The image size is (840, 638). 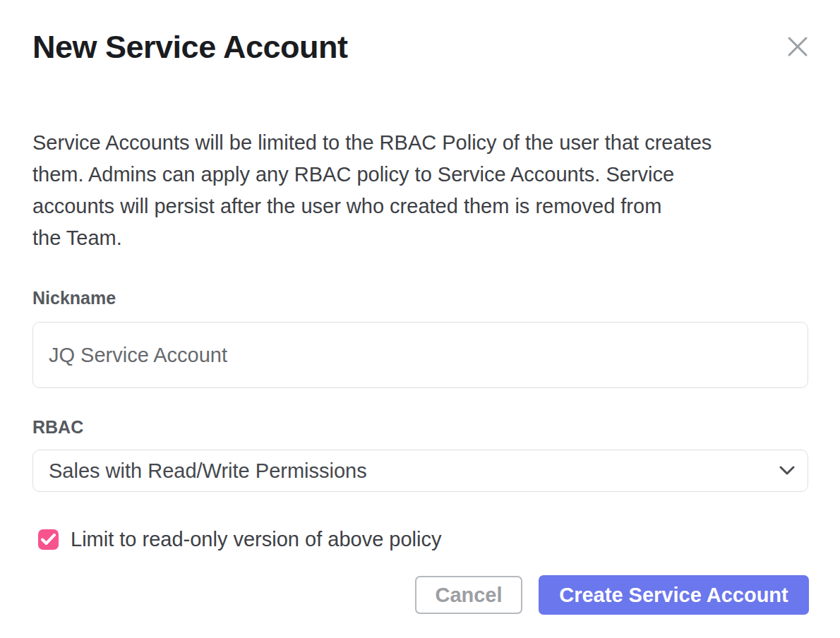 I want to click on cancel-button: Cancel, so click(x=469, y=595).